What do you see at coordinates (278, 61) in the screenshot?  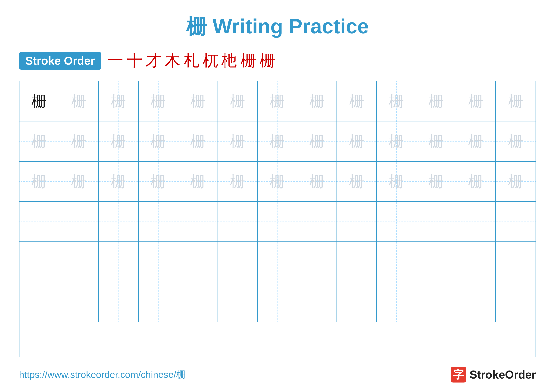 I see `stroke-order-row: Stroke Order 一 十 才 木 札 杌 杝 栅 栅` at bounding box center [278, 61].